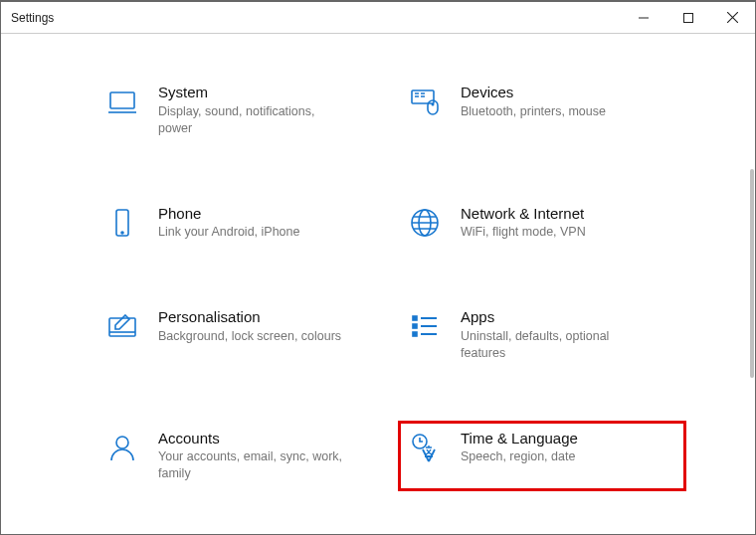  What do you see at coordinates (425, 447) in the screenshot?
I see `time-language-icon` at bounding box center [425, 447].